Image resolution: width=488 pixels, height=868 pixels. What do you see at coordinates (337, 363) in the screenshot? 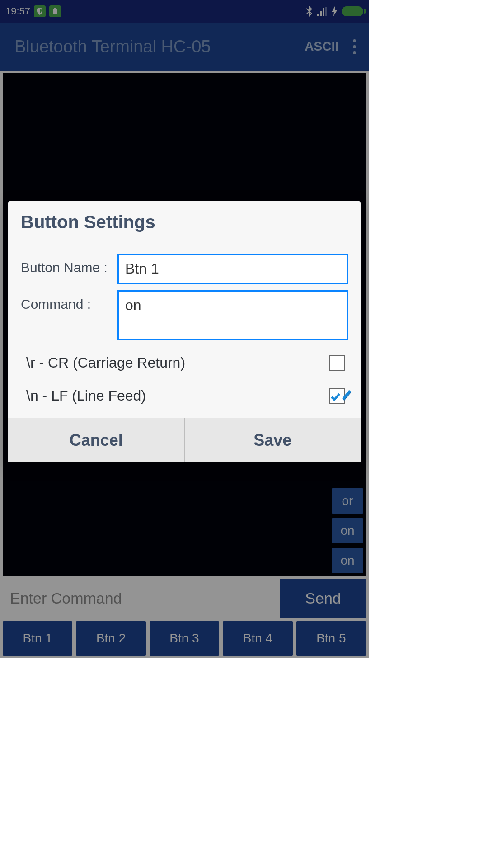
I see `cr-checkbox` at bounding box center [337, 363].